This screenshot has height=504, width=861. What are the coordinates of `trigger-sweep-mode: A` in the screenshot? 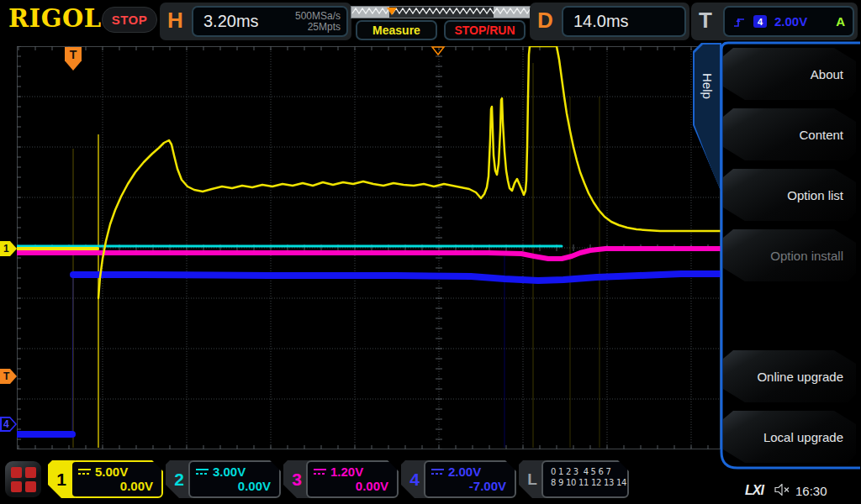 It's located at (841, 22).